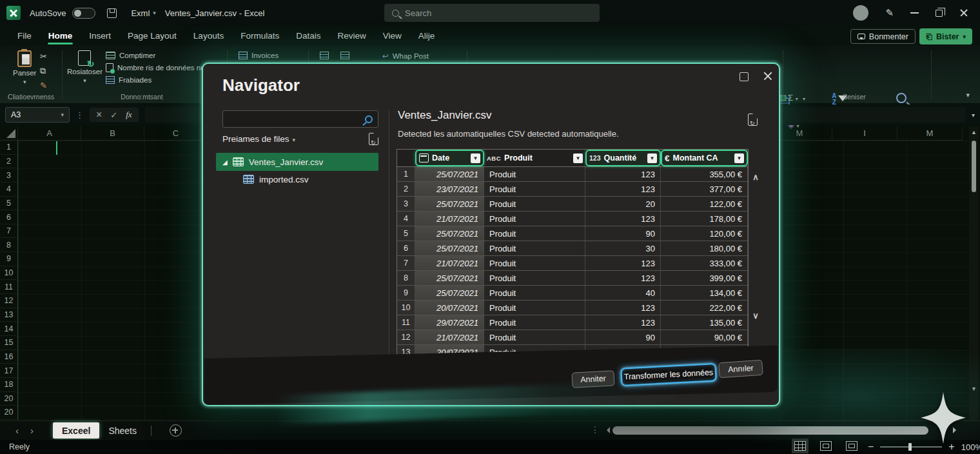 This screenshot has width=980, height=454. Describe the element at coordinates (861, 13) in the screenshot. I see `avatar` at that location.